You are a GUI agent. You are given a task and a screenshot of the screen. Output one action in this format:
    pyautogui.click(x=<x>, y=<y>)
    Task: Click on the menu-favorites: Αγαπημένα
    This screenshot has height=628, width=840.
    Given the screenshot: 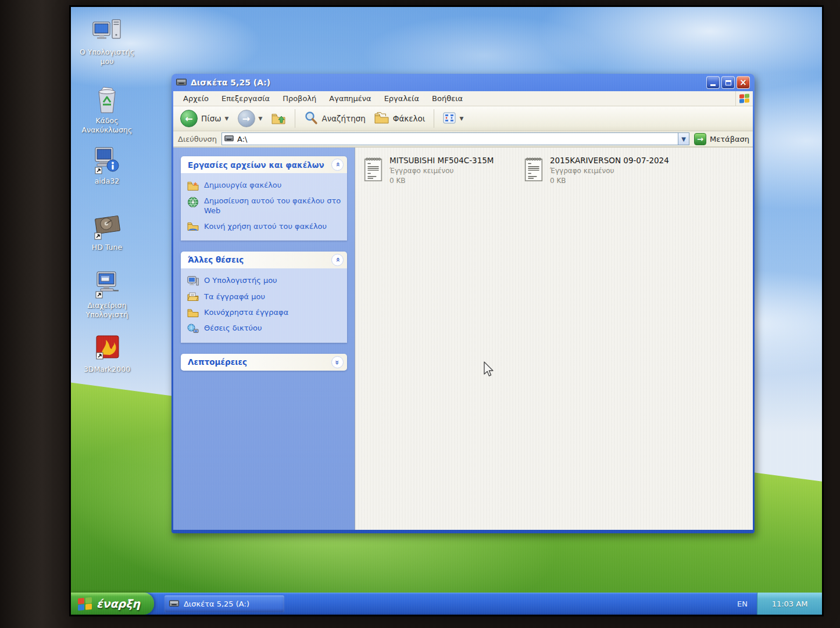 What is the action you would take?
    pyautogui.click(x=350, y=99)
    